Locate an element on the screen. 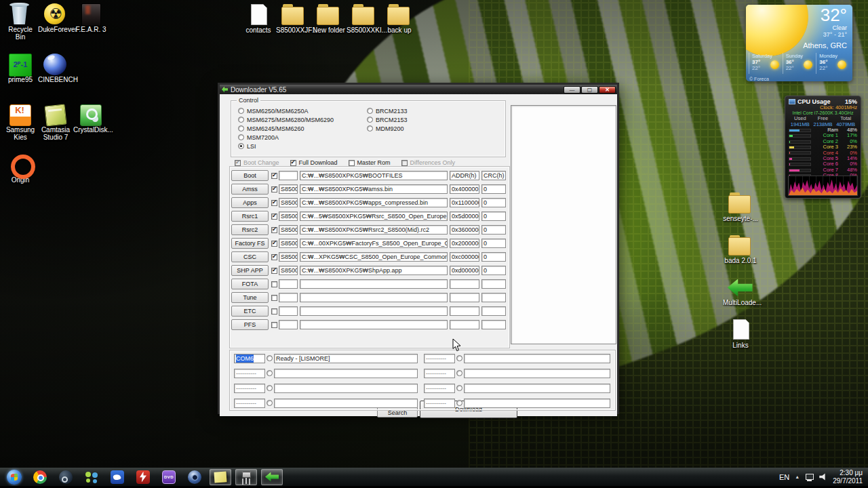  chipset-radio: MSM6250/MSM6250A is located at coordinates (286, 111).